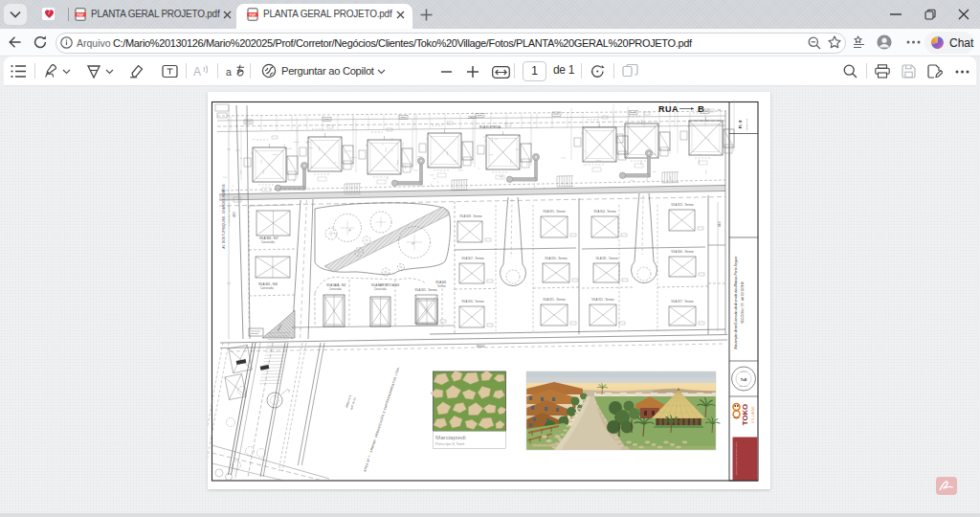 This screenshot has height=517, width=980. I want to click on svg-text: VILA 305 - Terreno, so click(426, 290).